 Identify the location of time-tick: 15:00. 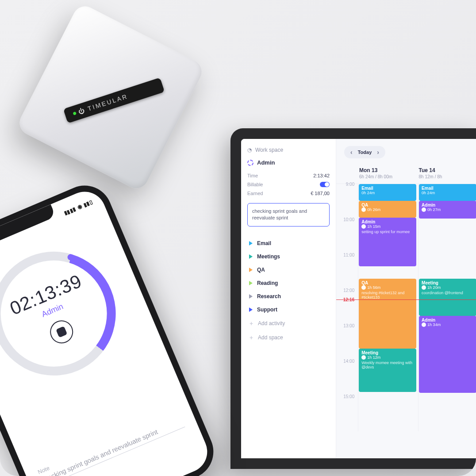
(349, 396).